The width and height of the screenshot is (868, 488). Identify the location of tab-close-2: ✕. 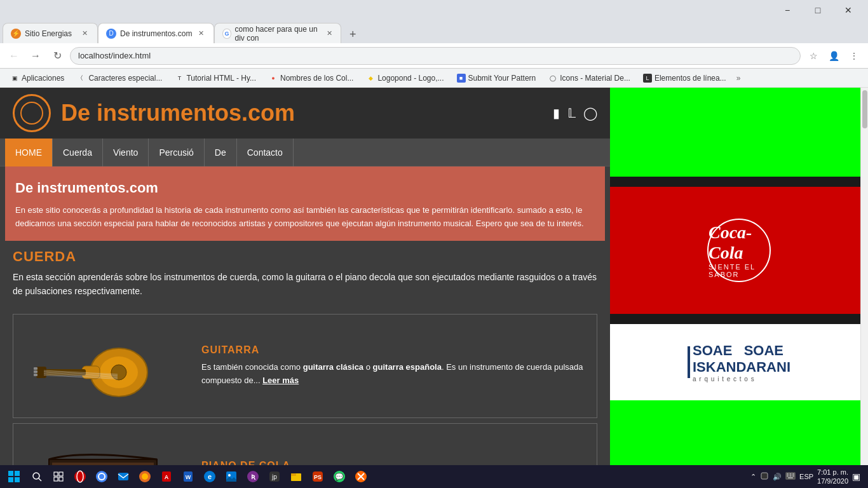
(201, 34).